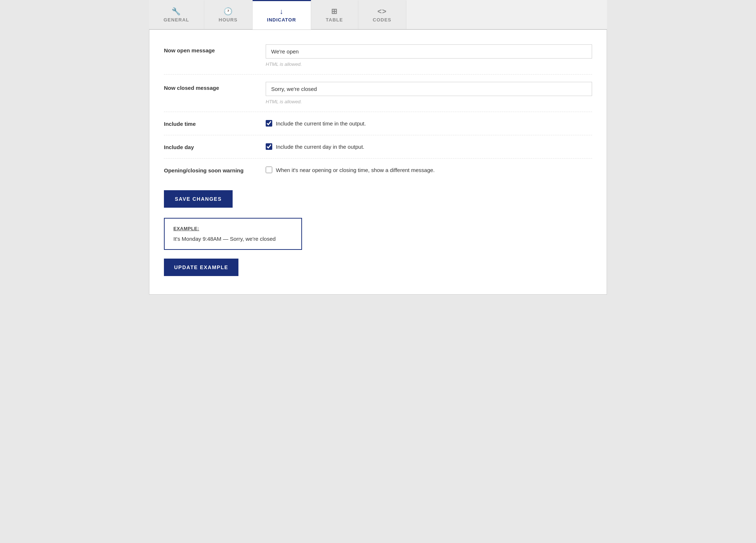 The image size is (756, 543). Describe the element at coordinates (355, 170) in the screenshot. I see `warning-text: When it's near opening or closing time, …` at that location.